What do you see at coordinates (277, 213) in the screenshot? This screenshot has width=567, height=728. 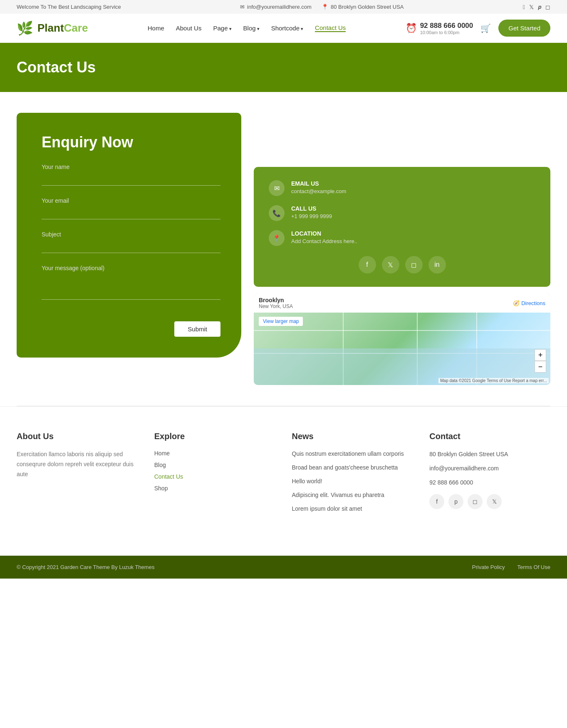 I see `phone-contact-icon: 📞` at bounding box center [277, 213].